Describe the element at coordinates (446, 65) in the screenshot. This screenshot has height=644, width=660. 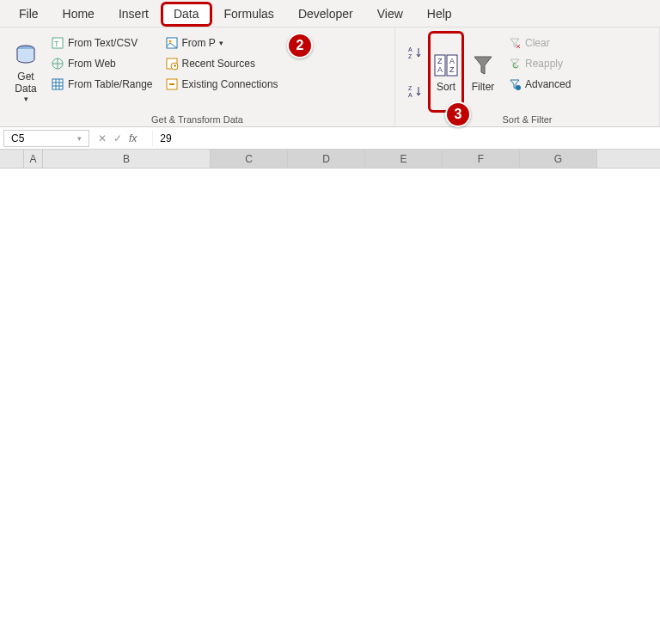
I see `sort-icon: ZAAZ` at that location.